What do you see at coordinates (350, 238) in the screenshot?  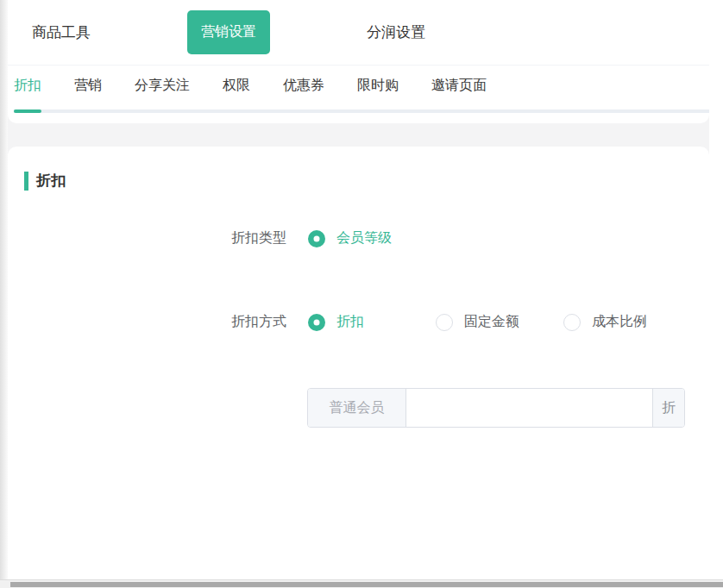 I see `discount-type-options: 会员等级` at bounding box center [350, 238].